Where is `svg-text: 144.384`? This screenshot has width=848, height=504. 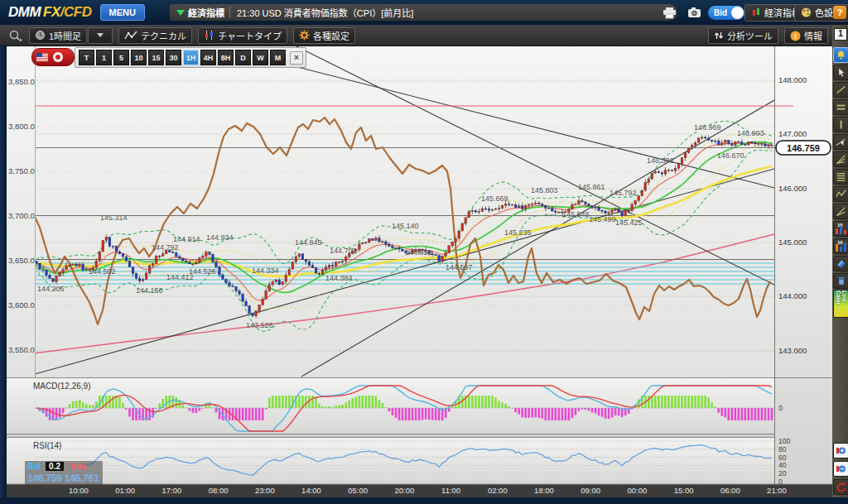 svg-text: 144.384 is located at coordinates (340, 278).